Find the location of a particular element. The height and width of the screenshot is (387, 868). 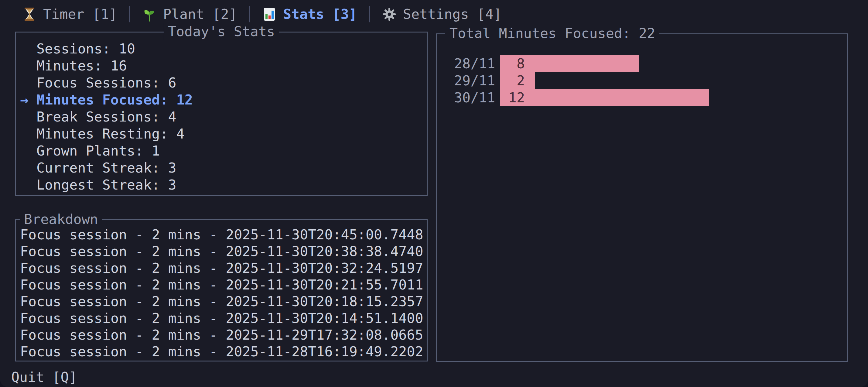

stat-text: Grown Plants: 1 is located at coordinates (98, 151).